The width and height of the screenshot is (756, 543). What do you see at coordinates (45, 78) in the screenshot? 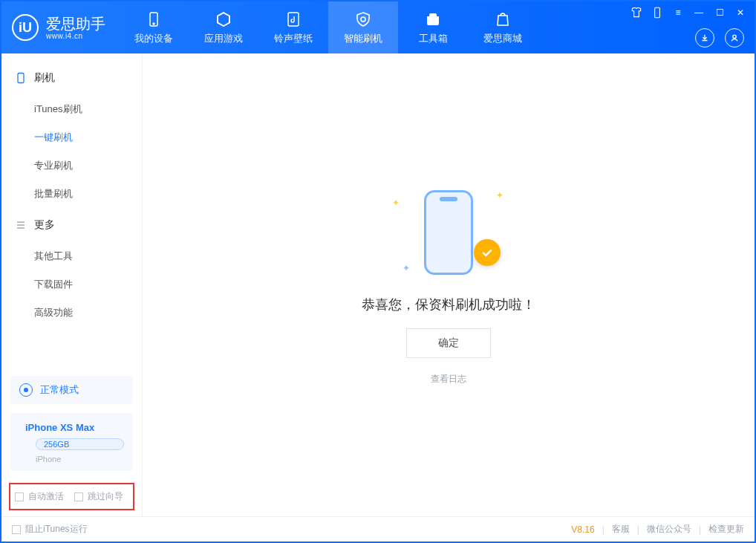
I see `sidebar-group-label: 刷机` at bounding box center [45, 78].